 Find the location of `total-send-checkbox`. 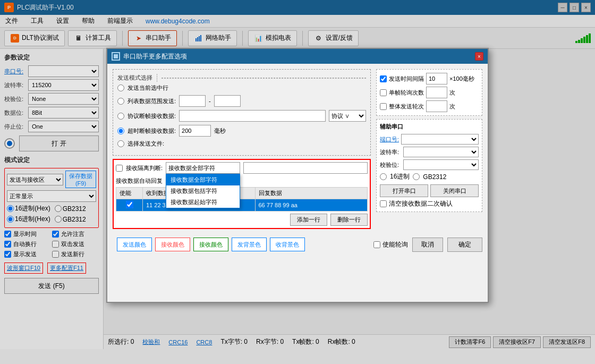

total-send-checkbox is located at coordinates (384, 106).